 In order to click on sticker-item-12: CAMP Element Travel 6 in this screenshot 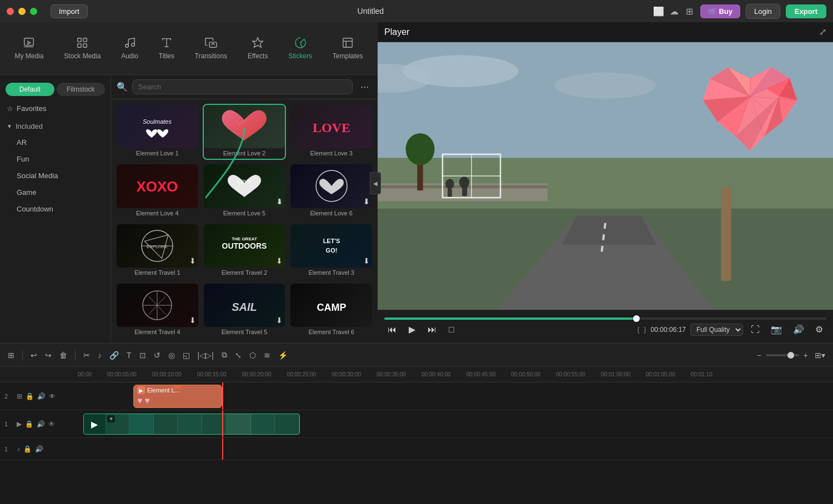, I will do `click(331, 311)`.